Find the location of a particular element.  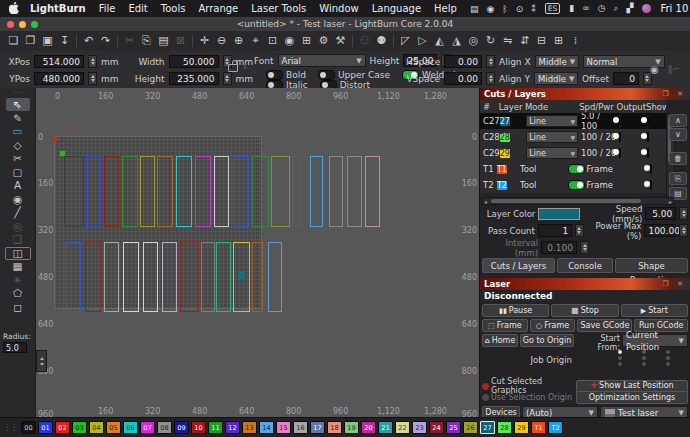

dock-h-icon: ⊟ is located at coordinates (542, 41).